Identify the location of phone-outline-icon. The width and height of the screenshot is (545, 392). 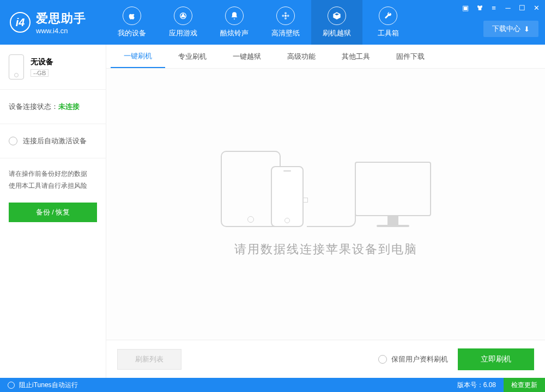
(16, 67).